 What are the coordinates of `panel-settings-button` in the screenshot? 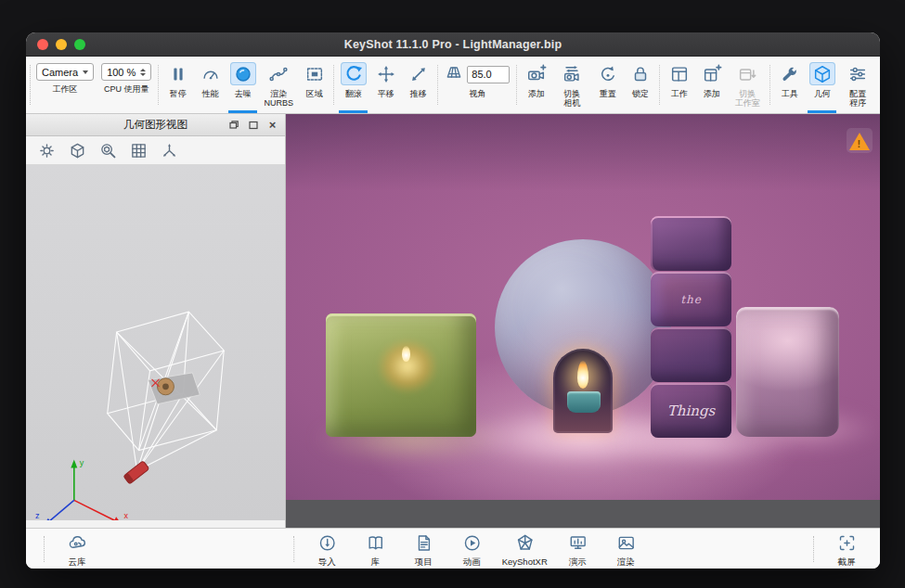 It's located at (46, 150).